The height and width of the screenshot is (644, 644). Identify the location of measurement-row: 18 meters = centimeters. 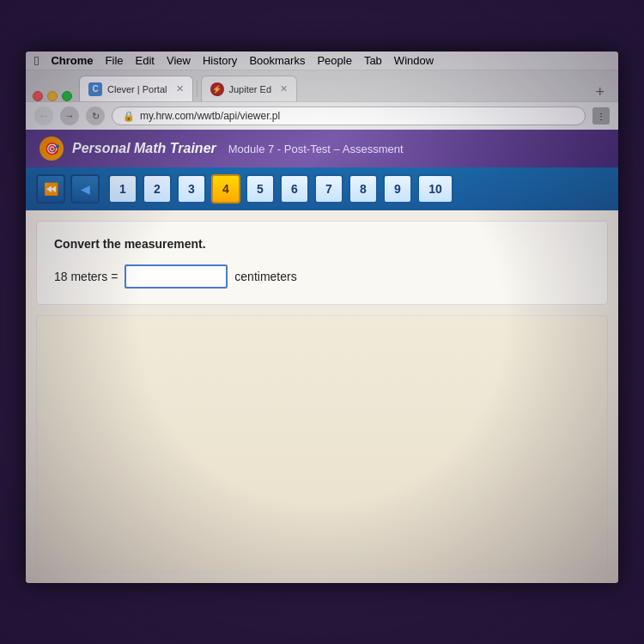
(322, 276).